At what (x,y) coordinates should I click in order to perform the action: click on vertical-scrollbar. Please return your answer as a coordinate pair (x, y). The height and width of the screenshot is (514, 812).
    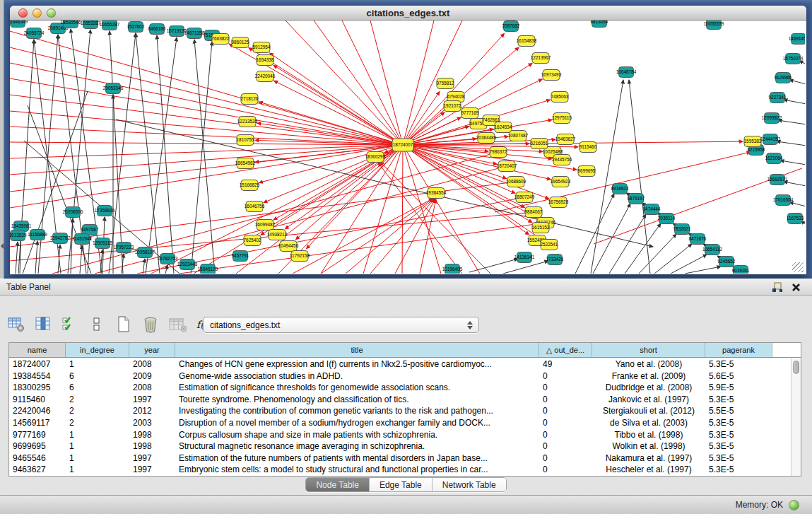
    Looking at the image, I should click on (796, 417).